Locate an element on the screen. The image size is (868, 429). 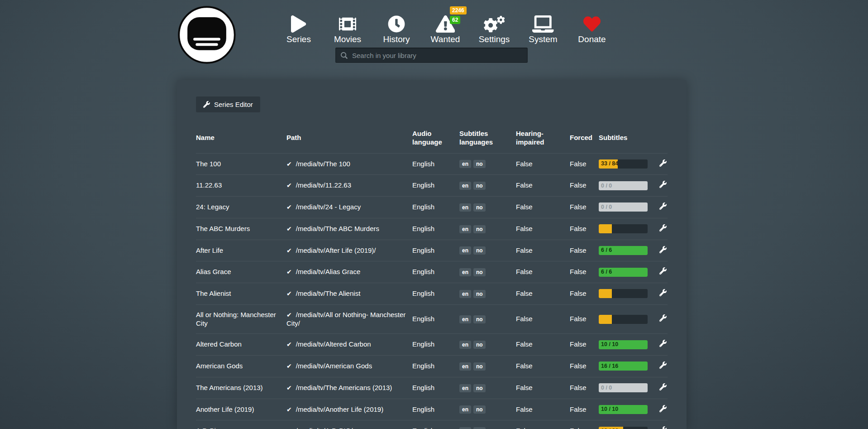
table-row: Altered Carbon ✔/media/tv/Altered Carbon… is located at coordinates (432, 345).